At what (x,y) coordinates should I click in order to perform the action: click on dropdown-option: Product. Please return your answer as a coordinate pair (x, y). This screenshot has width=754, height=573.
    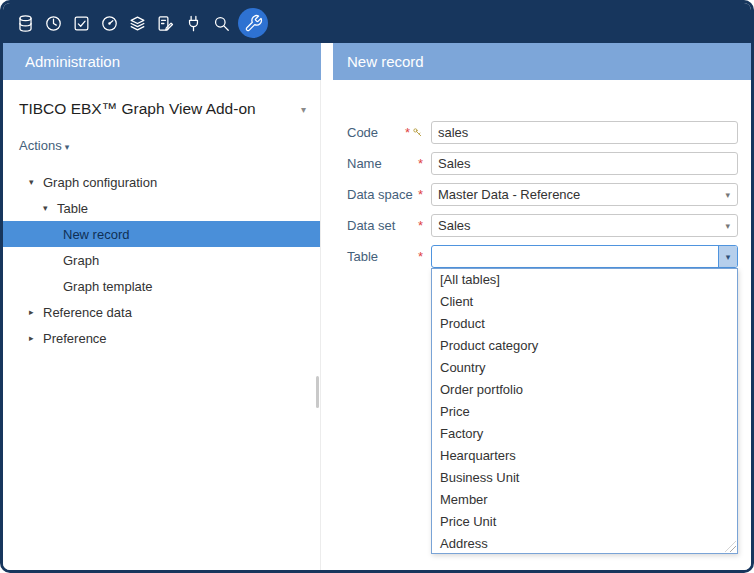
    Looking at the image, I should click on (584, 324).